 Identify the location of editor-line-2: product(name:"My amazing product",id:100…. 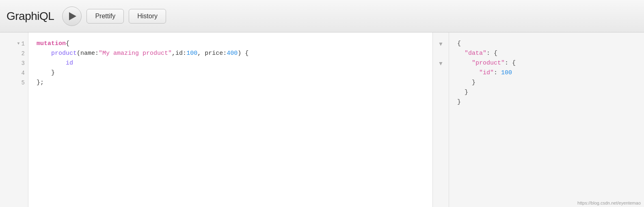
(231, 54).